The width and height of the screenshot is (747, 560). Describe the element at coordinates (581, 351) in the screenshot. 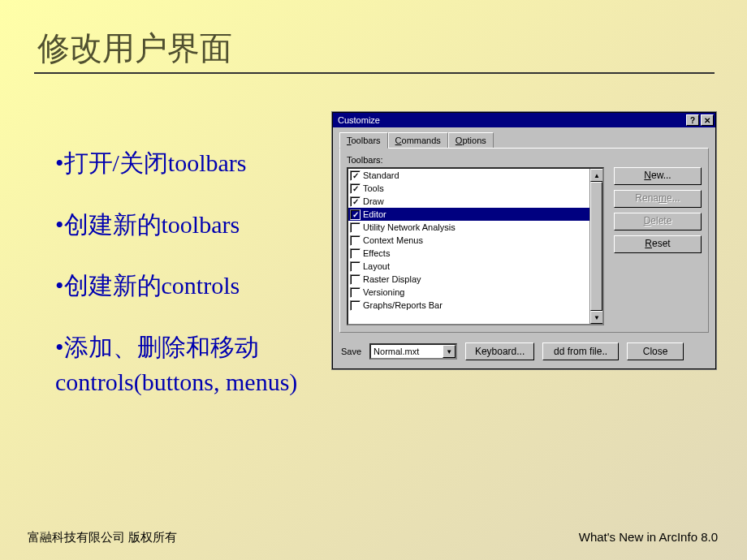

I see `add-from-file-button: dd from file..` at that location.